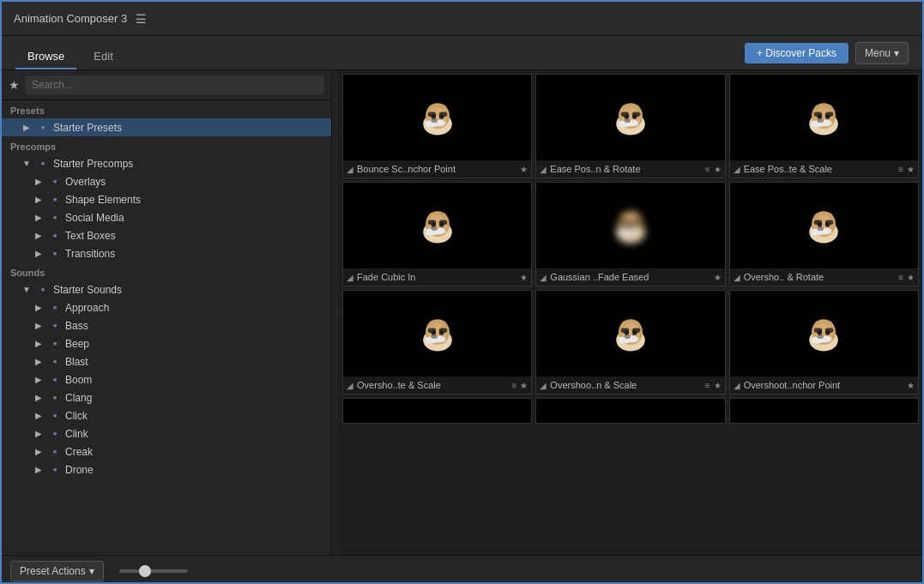 The width and height of the screenshot is (924, 584). I want to click on grid-item-0: ◢ Bounce Sc..nchor Point ★, so click(438, 126).